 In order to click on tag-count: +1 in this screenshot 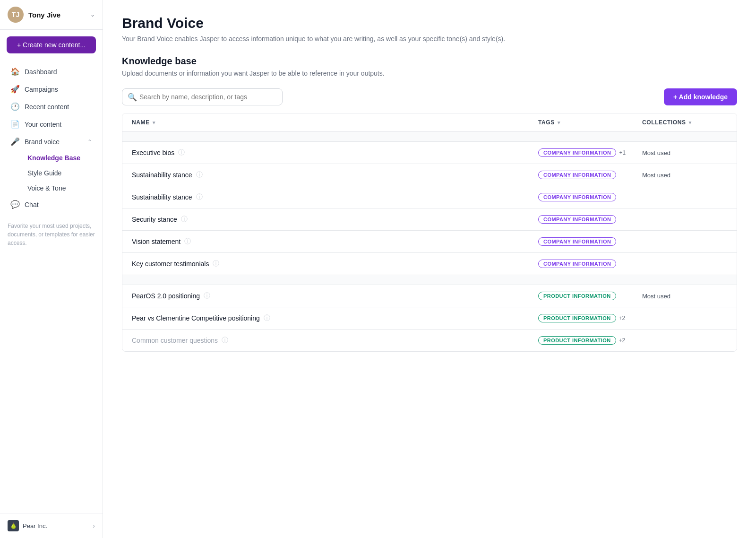, I will do `click(622, 153)`.